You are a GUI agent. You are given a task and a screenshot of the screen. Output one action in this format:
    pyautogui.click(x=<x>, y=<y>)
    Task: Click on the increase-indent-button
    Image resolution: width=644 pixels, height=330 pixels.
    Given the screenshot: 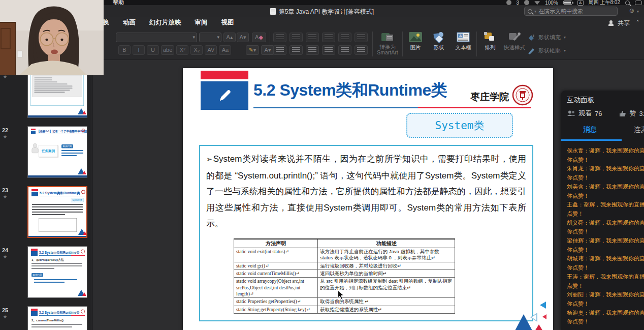 What is the action you would take?
    pyautogui.click(x=329, y=38)
    